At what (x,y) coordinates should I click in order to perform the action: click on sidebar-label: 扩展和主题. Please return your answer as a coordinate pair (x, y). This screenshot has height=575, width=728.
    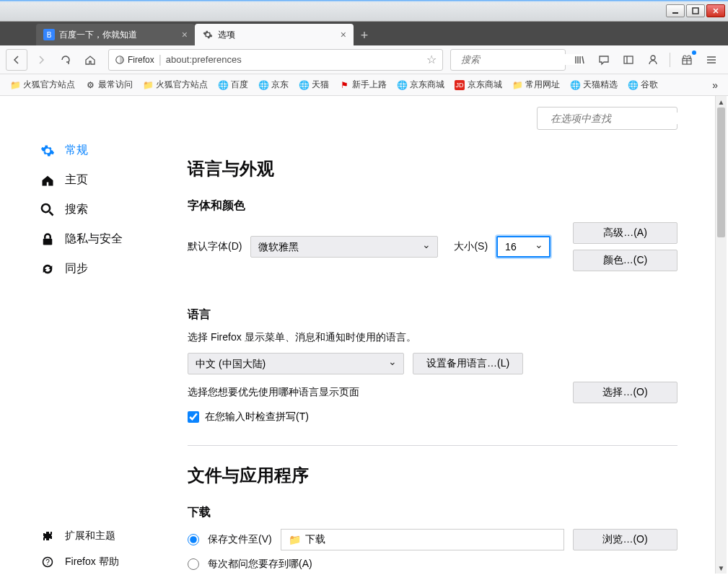
    Looking at the image, I should click on (90, 536).